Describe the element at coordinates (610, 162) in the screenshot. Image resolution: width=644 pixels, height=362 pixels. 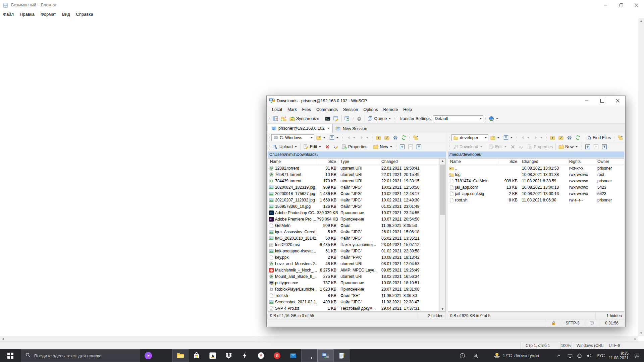
I see `column-header-owner: Owner` at that location.